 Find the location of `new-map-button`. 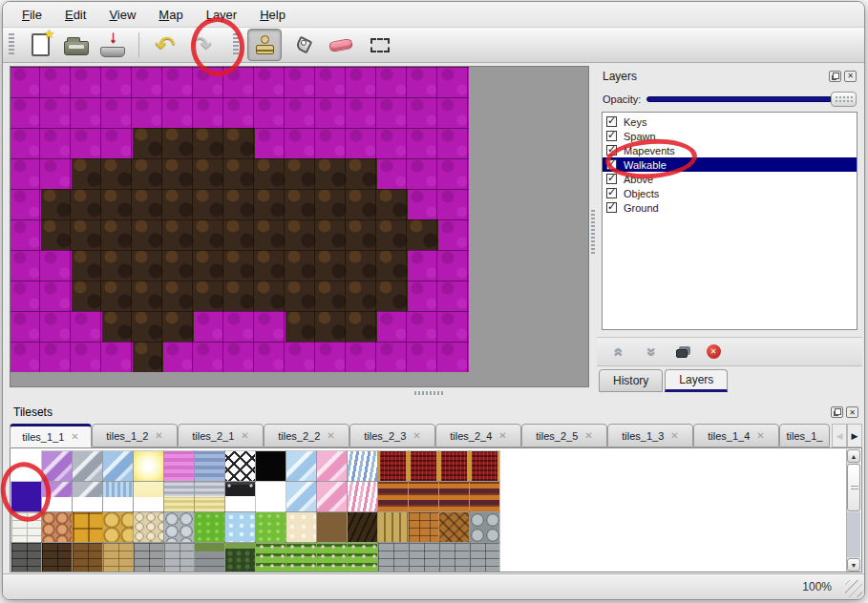

new-map-button is located at coordinates (40, 45).